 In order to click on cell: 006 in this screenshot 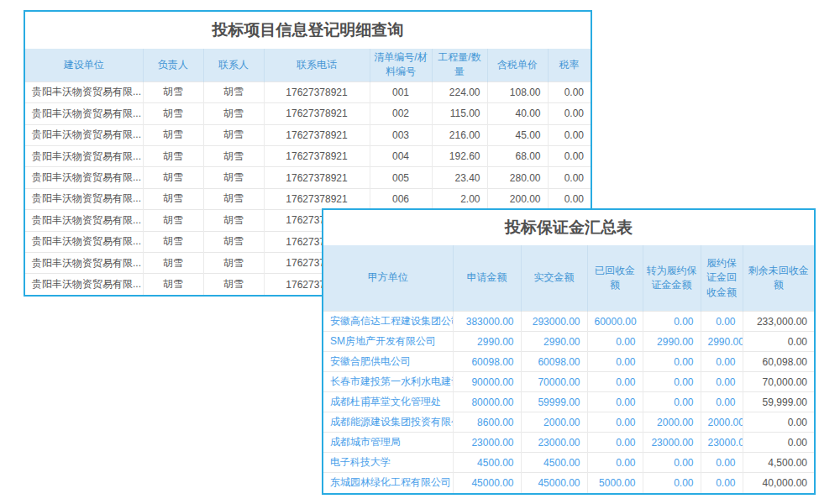, I will do `click(401, 198)`.